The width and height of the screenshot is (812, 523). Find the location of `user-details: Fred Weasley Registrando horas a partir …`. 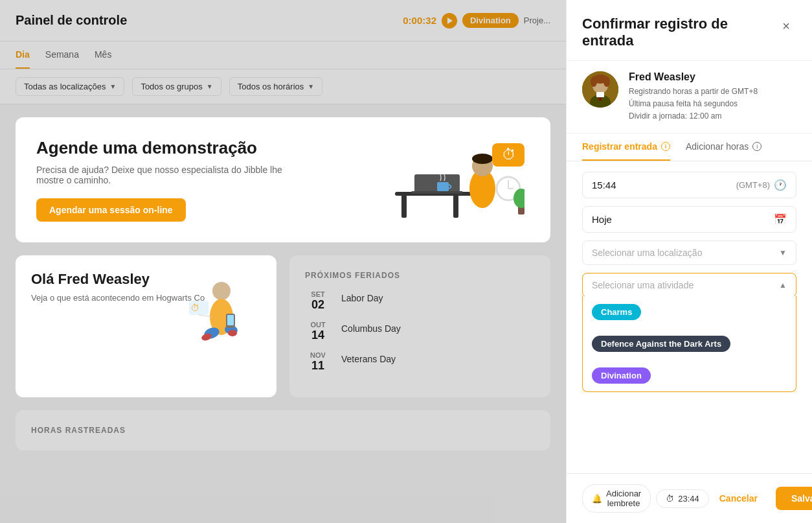

user-details: Fred Weasley Registrando horas a partir … is located at coordinates (693, 97).